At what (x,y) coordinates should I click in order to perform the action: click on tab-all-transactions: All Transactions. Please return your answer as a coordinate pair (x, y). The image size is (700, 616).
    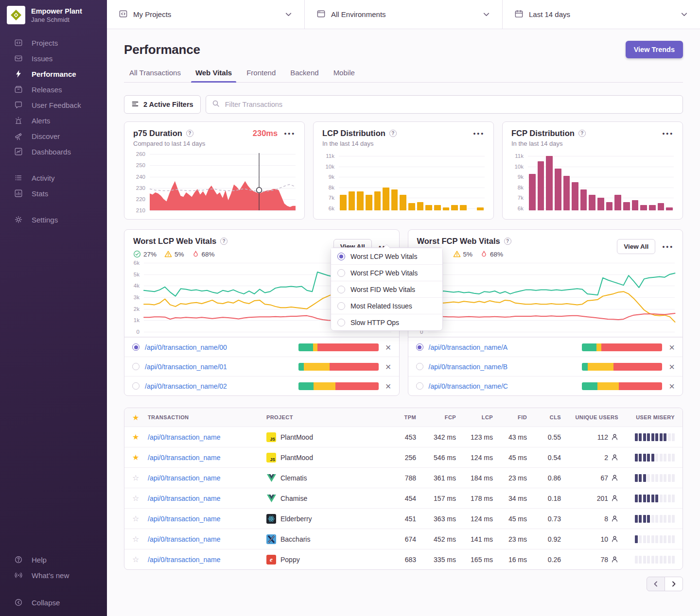
    Looking at the image, I should click on (155, 73).